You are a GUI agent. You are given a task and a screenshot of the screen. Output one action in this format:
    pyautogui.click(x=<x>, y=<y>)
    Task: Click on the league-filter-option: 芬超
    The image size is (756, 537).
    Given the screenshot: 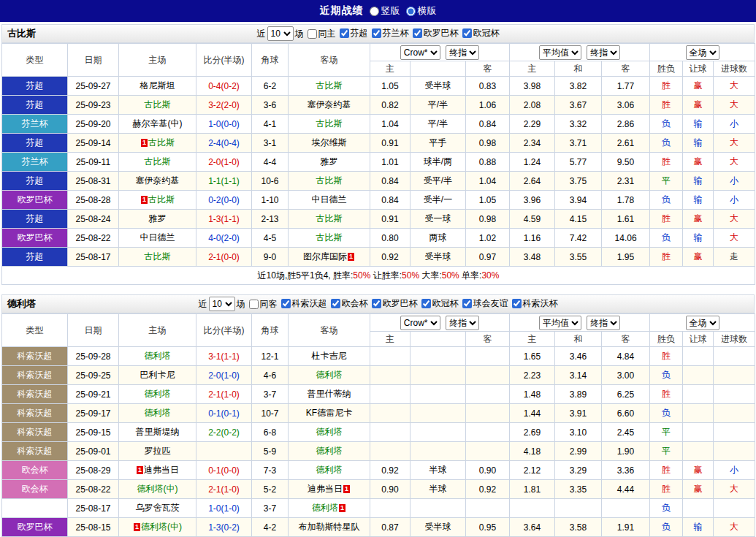 What is the action you would take?
    pyautogui.click(x=352, y=34)
    